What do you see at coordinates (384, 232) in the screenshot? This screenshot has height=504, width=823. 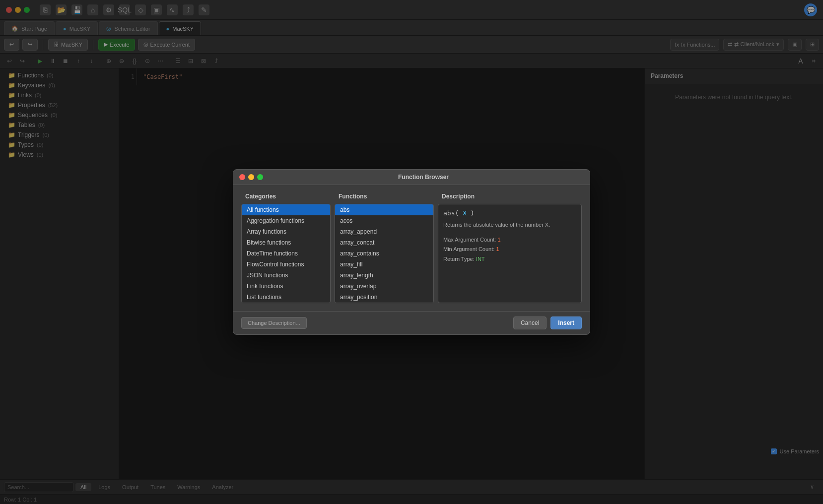 I see `func-array-append: array_append` at bounding box center [384, 232].